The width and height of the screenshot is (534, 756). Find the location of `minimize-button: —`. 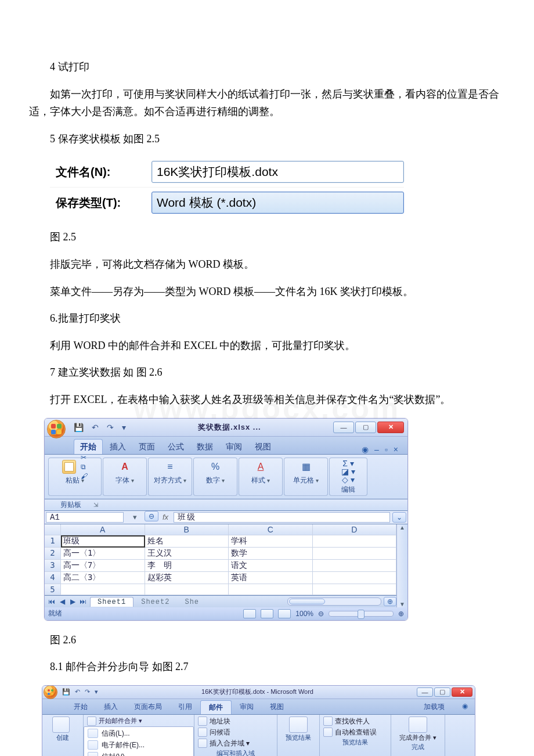

minimize-button: — is located at coordinates (344, 427).